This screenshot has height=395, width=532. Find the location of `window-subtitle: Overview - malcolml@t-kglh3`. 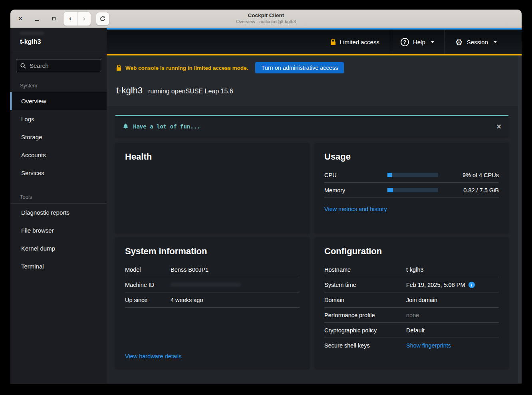

window-subtitle: Overview - malcolml@t-kglh3 is located at coordinates (266, 22).